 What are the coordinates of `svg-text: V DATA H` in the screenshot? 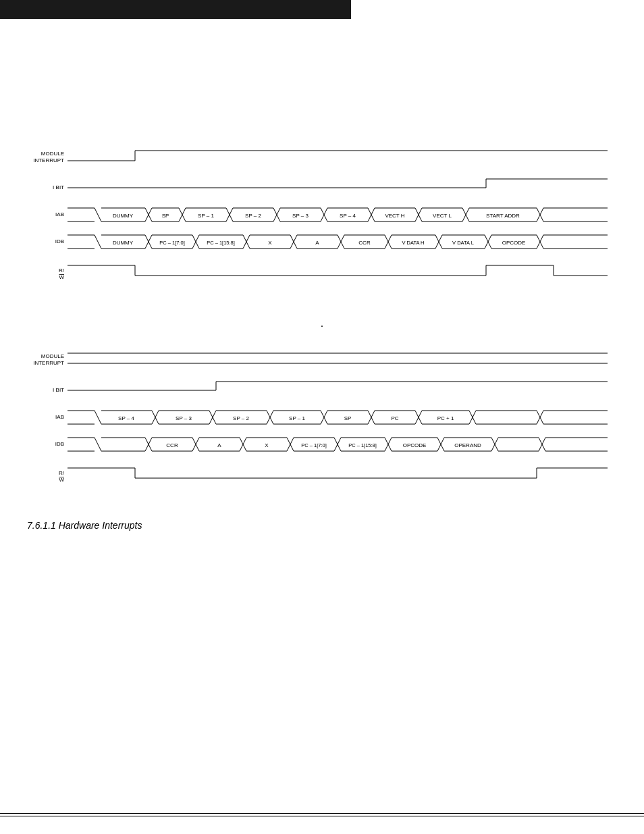 It's located at (413, 243).